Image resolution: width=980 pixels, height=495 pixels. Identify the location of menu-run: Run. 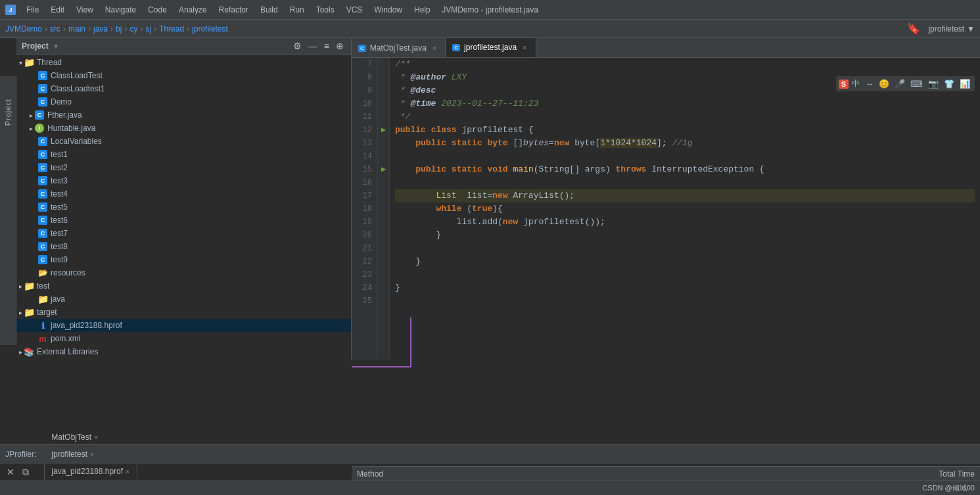
(297, 10).